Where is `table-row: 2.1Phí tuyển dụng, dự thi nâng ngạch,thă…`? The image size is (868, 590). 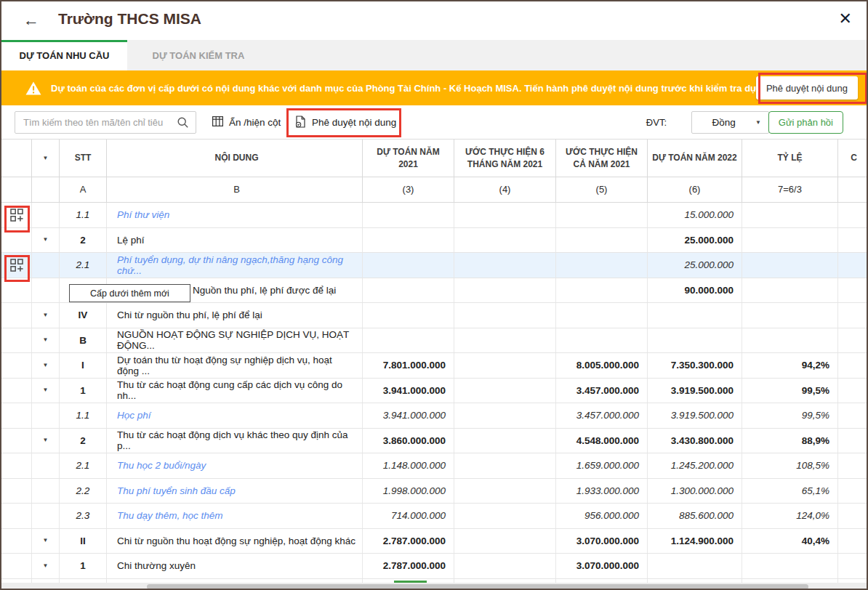
table-row: 2.1Phí tuyển dụng, dự thi nâng ngạch,thă… is located at coordinates (435, 266).